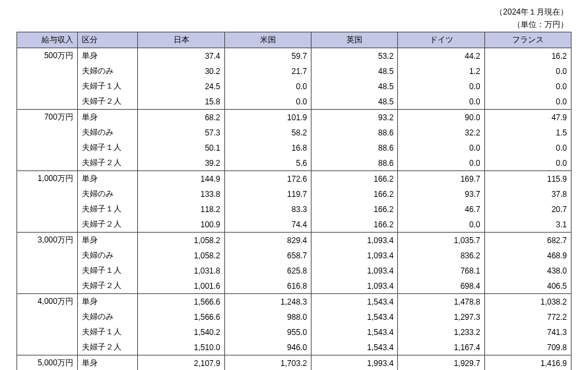  Describe the element at coordinates (268, 363) in the screenshot. I see `cell-value: 1,703.2` at that location.